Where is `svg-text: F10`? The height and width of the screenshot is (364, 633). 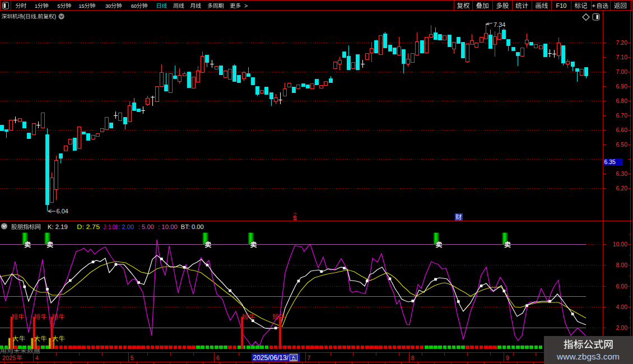 svg-text: F10 is located at coordinates (561, 6).